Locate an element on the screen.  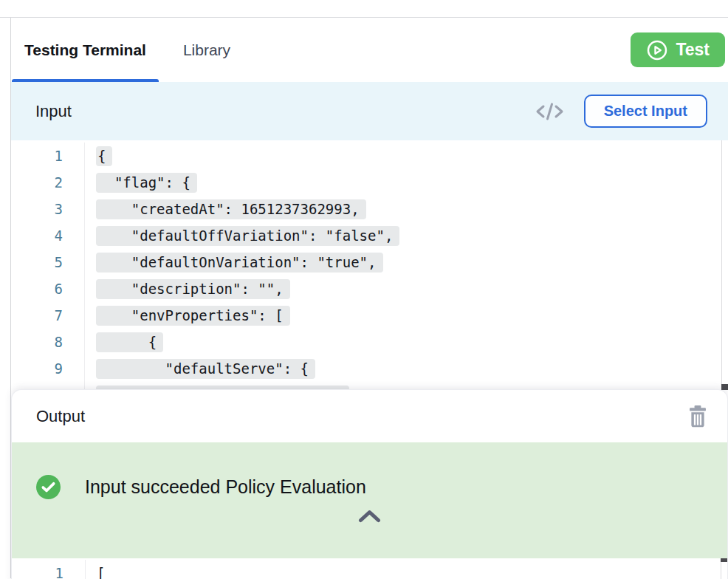
code-line: 8 { is located at coordinates (369, 342).